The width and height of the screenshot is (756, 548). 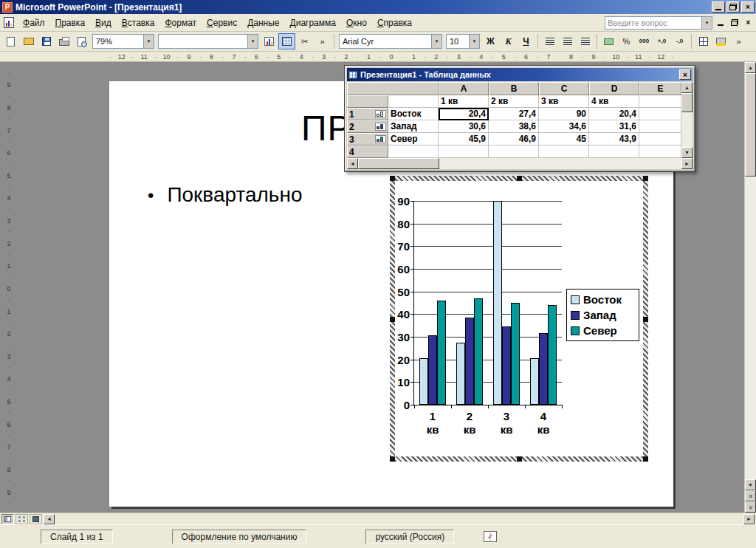 What do you see at coordinates (464, 139) in the screenshot?
I see `data-cell: 45,9` at bounding box center [464, 139].